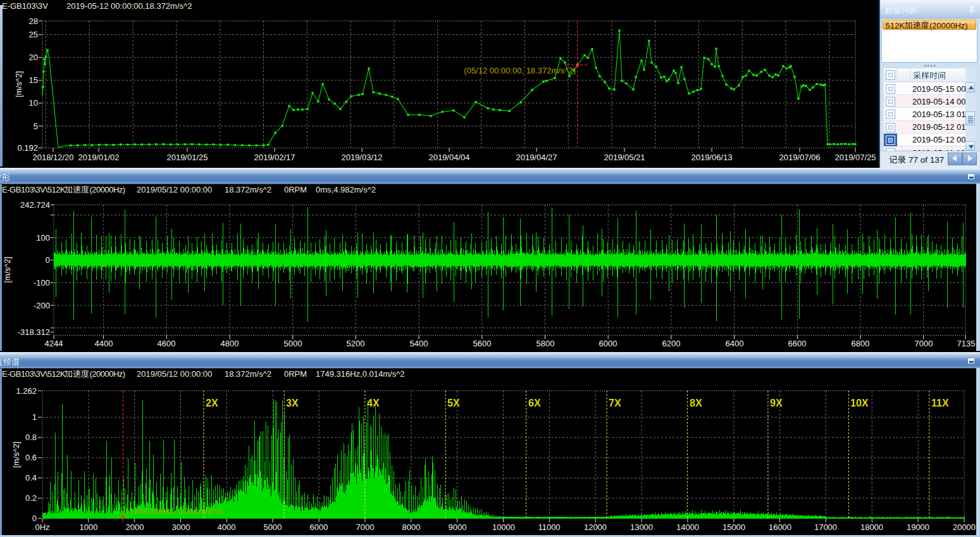  What do you see at coordinates (615, 403) in the screenshot?
I see `svg-text: 7X` at bounding box center [615, 403].